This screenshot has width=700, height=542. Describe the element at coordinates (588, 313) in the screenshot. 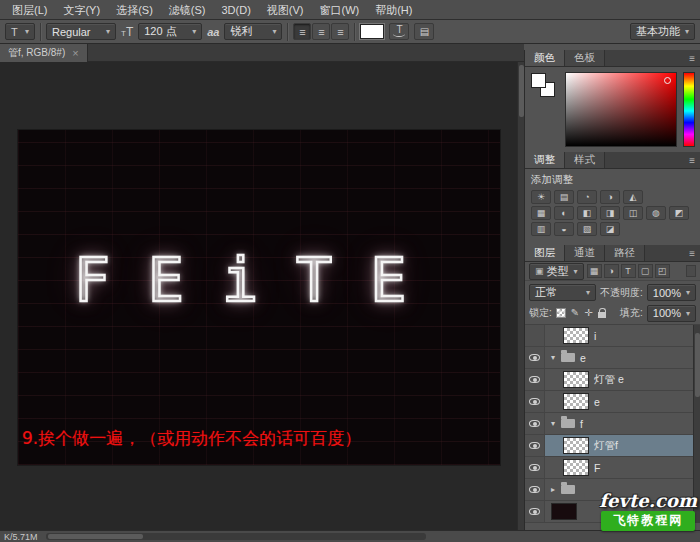

I see `lock-position-icon: ✛` at that location.